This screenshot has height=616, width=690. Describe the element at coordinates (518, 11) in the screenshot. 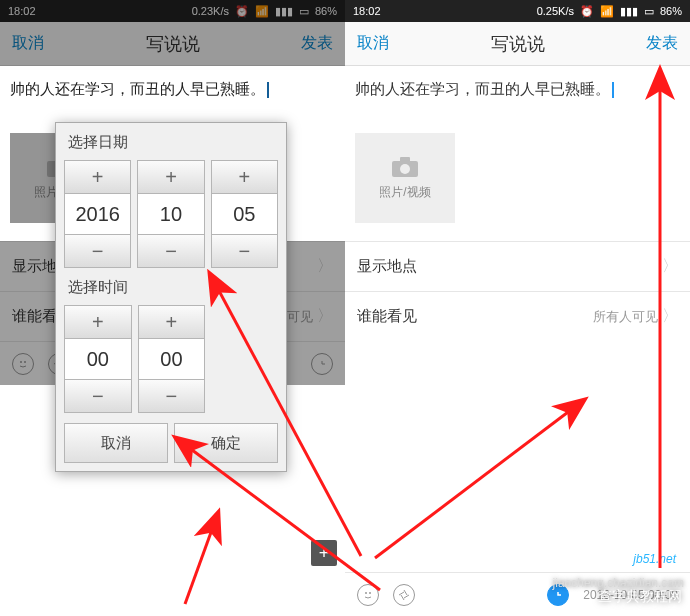

I see `statusbar: 18:02 0.25K/s ⏰ 📶 ▮▮▮ ▭ 86%` at that location.